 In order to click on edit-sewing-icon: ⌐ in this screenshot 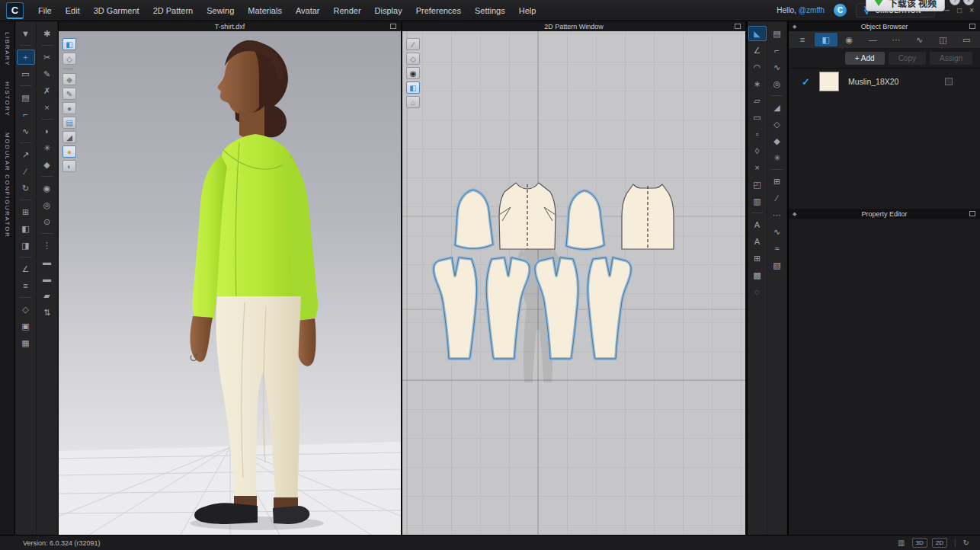, I will do `click(26, 114)`.